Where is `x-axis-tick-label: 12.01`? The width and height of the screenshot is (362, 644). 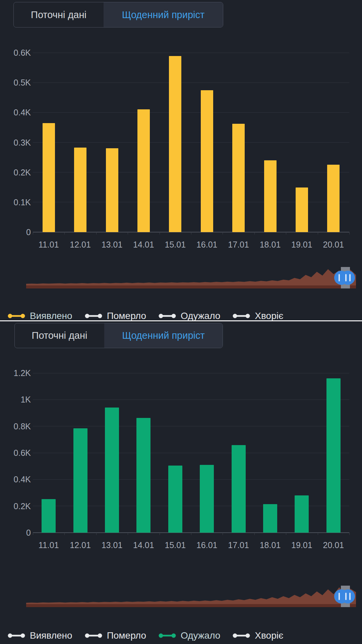 x-axis-tick-label: 12.01 is located at coordinates (80, 545).